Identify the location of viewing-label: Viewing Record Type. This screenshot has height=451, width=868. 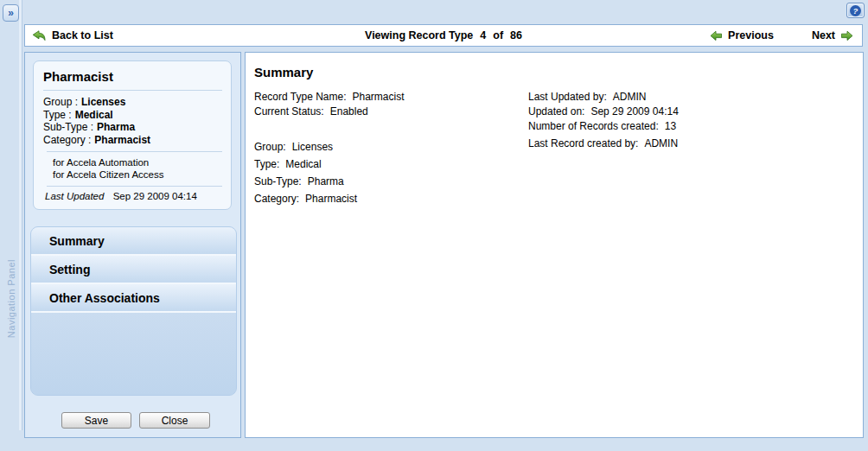
(418, 35).